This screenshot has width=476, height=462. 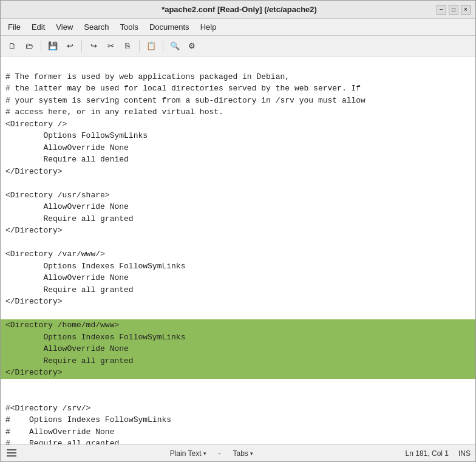 What do you see at coordinates (238, 46) in the screenshot?
I see `toolbar: 🗋🗁💾↩↪✂⎘📋🔍⚙` at bounding box center [238, 46].